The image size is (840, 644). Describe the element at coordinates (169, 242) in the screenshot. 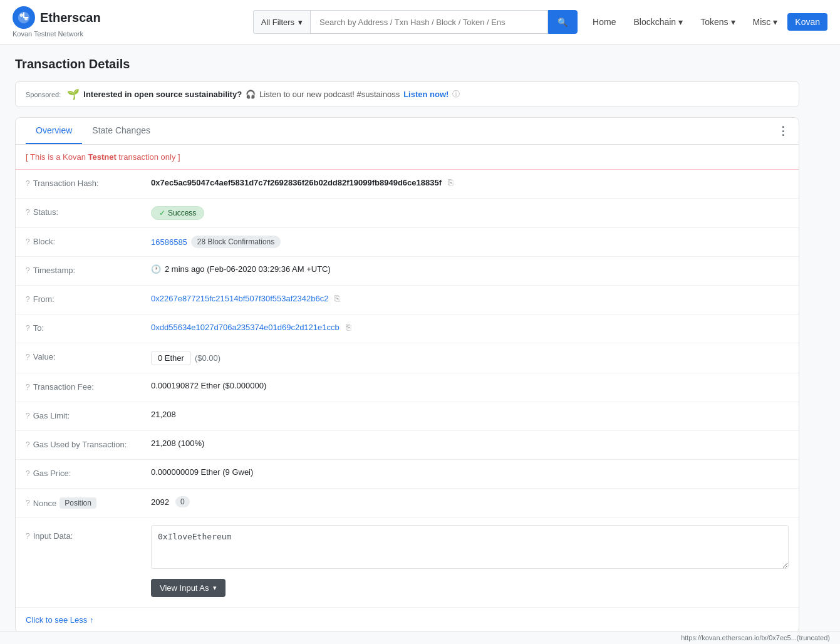

I see `block-number-link: 16586585` at that location.